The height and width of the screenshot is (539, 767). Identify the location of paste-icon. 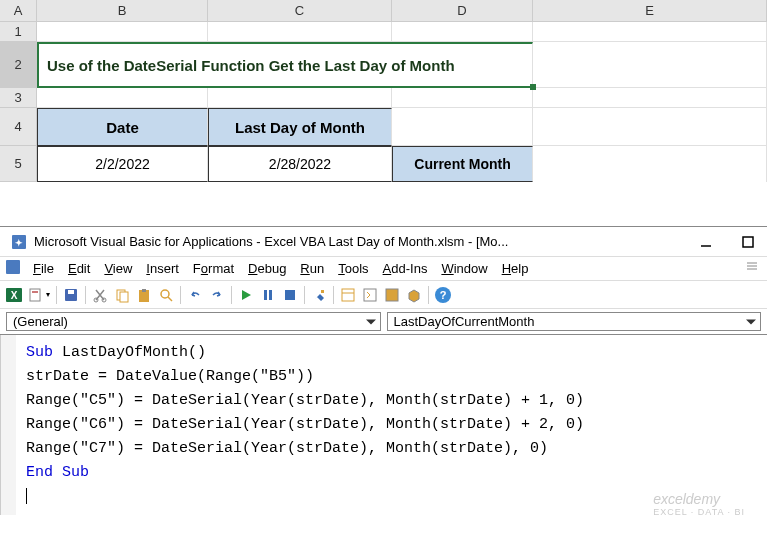
(144, 295).